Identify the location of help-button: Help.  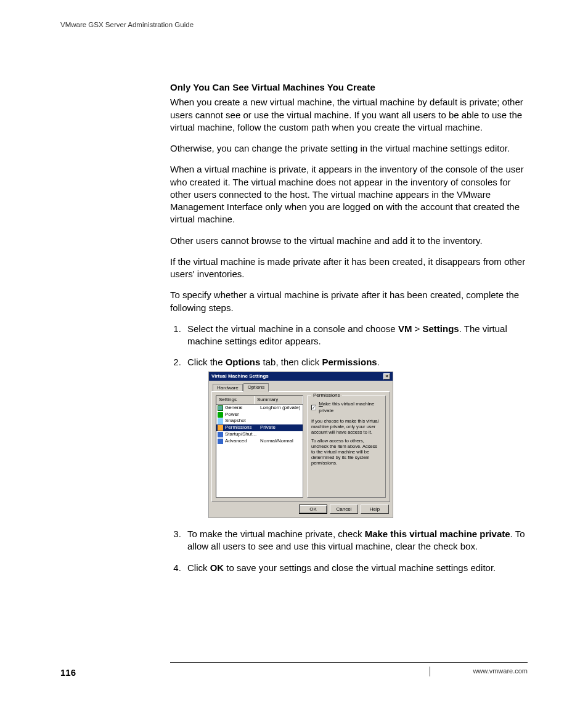
(375, 509).